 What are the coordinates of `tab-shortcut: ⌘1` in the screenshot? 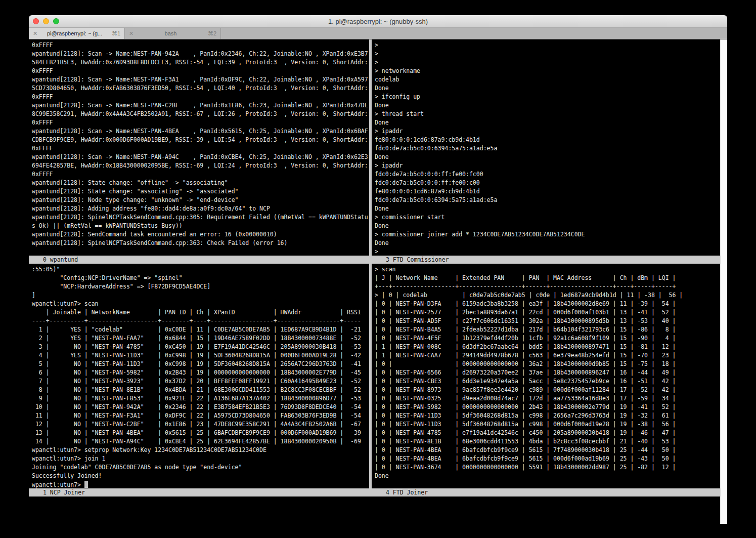 It's located at (116, 33).